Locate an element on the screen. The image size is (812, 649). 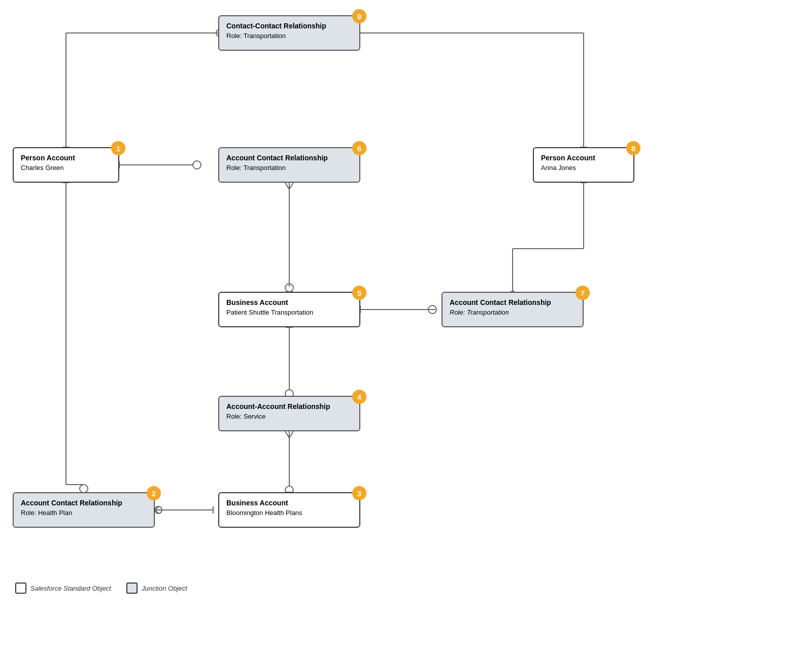
node-7-title: Account Contact Relationship is located at coordinates (513, 303).